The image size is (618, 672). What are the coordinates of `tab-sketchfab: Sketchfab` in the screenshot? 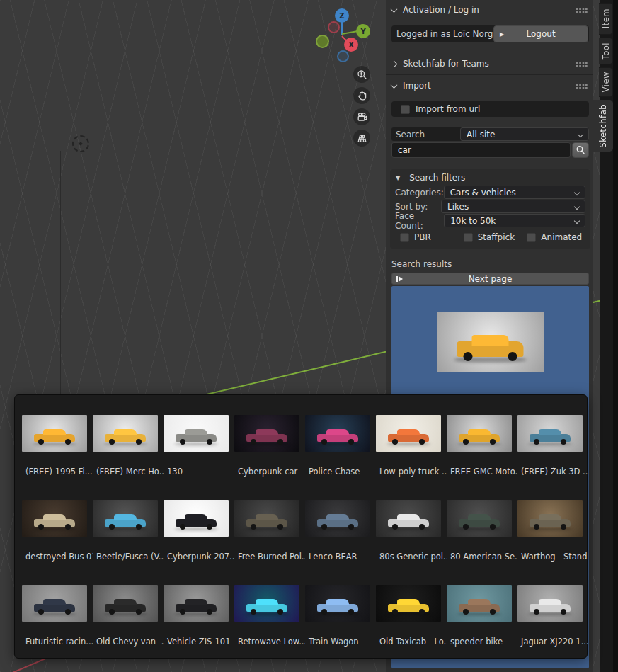 It's located at (603, 126).